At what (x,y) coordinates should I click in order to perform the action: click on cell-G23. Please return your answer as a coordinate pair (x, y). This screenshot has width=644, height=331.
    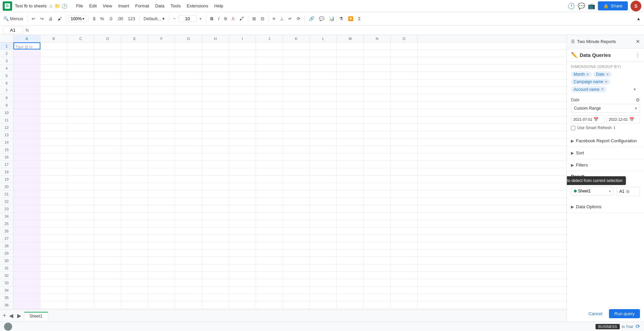
    Looking at the image, I should click on (189, 209).